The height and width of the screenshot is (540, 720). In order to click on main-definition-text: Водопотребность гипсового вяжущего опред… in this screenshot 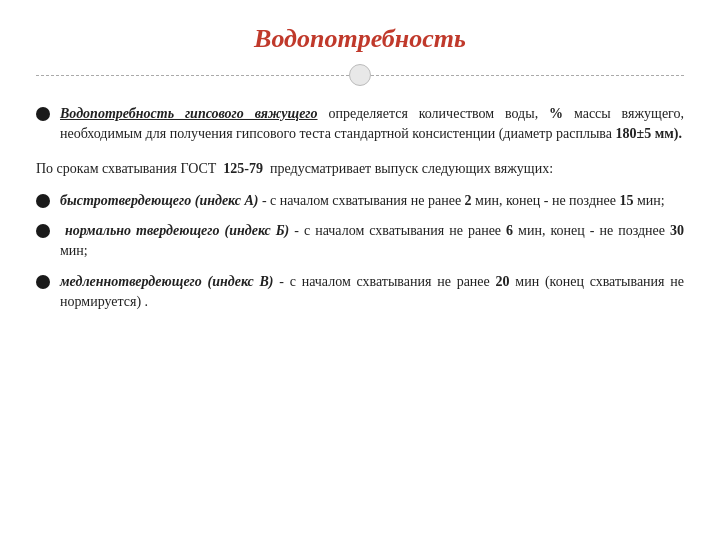, I will do `click(372, 124)`.